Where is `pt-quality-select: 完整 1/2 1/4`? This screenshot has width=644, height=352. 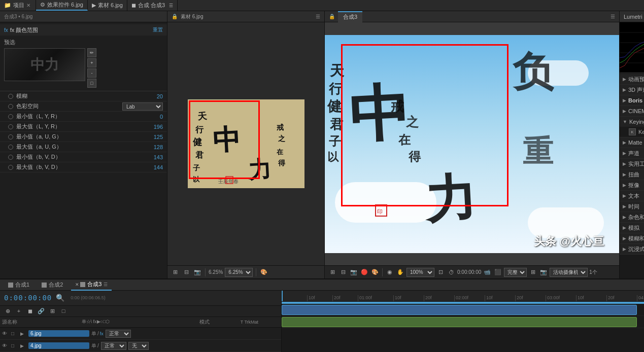
pt-quality-select: 完整 1/2 1/4 is located at coordinates (516, 272).